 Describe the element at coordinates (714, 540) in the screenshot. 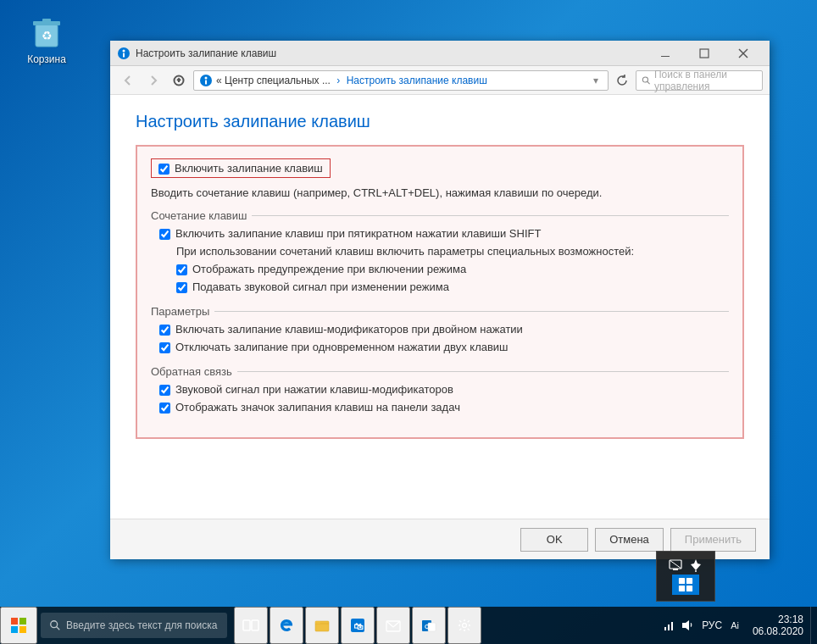

I see `apply-button: Применить` at that location.